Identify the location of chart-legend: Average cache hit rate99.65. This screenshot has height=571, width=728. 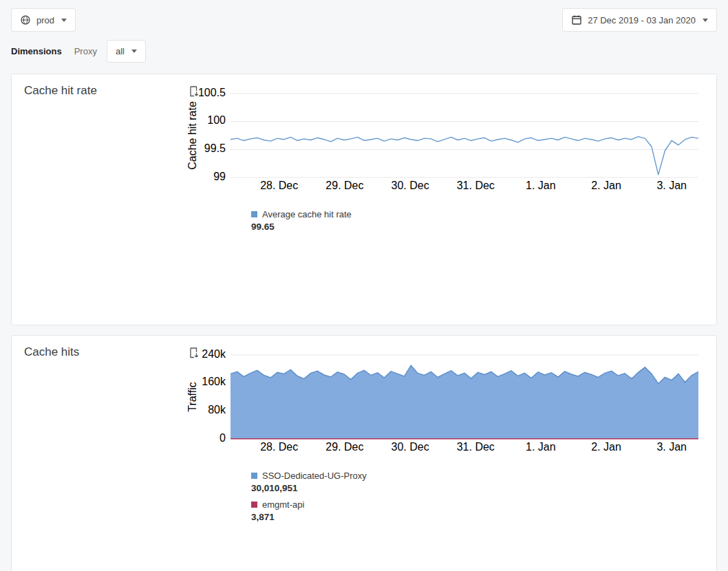
(327, 222).